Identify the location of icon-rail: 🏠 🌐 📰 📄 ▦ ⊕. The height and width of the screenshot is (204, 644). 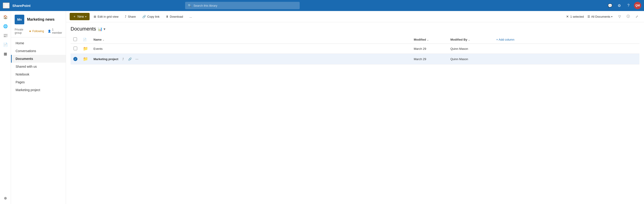
(6, 108).